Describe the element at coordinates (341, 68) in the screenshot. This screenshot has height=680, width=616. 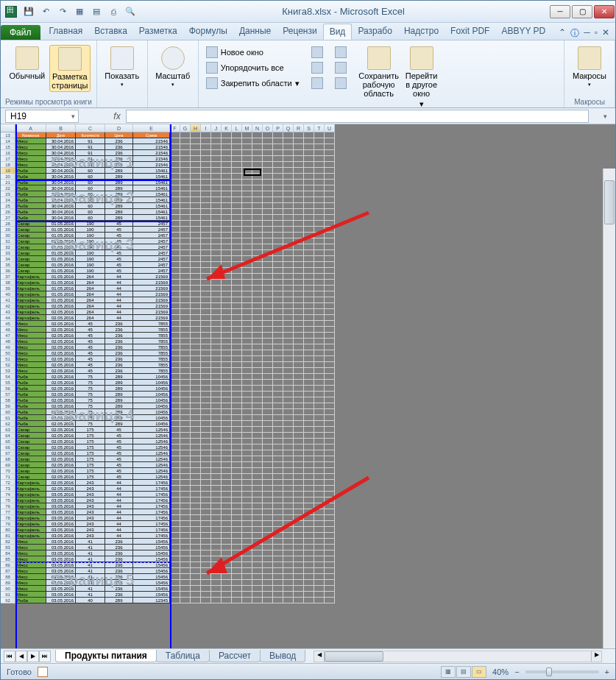
I see `sync-scroll-button` at that location.